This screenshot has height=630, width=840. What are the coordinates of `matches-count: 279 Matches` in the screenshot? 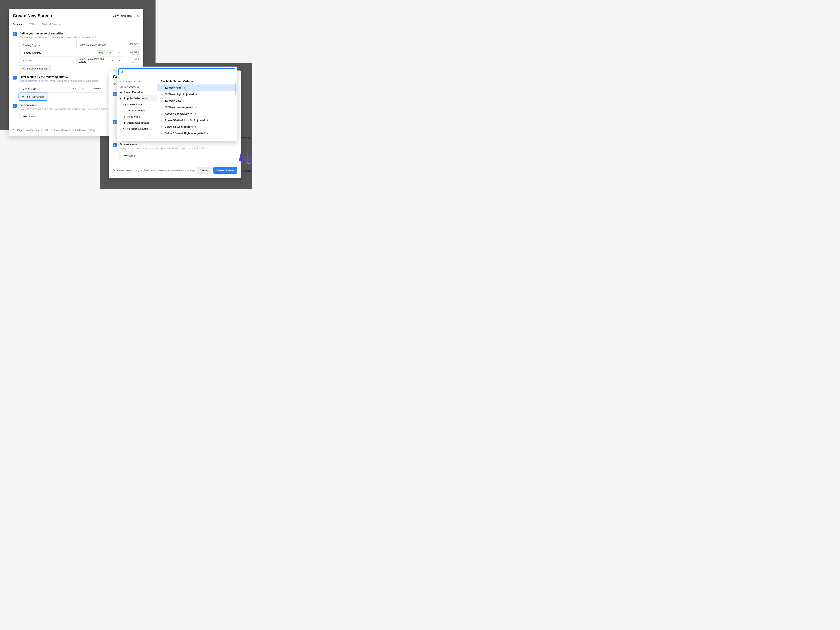 It's located at (132, 60).